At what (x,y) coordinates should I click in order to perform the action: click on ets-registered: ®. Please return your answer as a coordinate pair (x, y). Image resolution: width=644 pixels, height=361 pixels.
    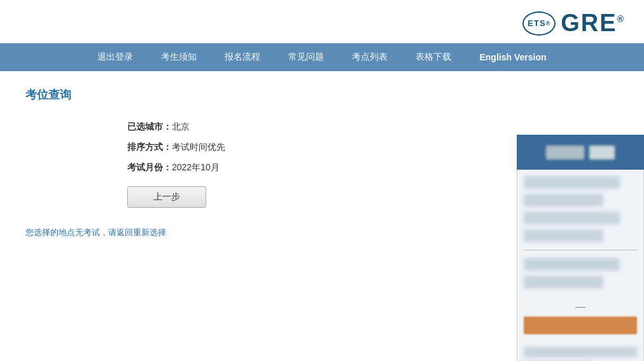
    Looking at the image, I should click on (549, 24).